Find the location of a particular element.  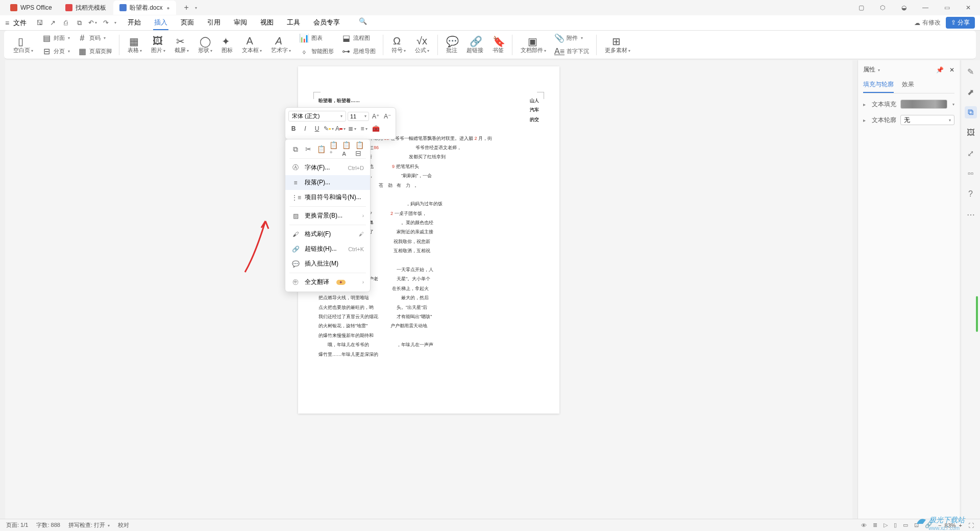

bold-icon: B is located at coordinates (293, 129).